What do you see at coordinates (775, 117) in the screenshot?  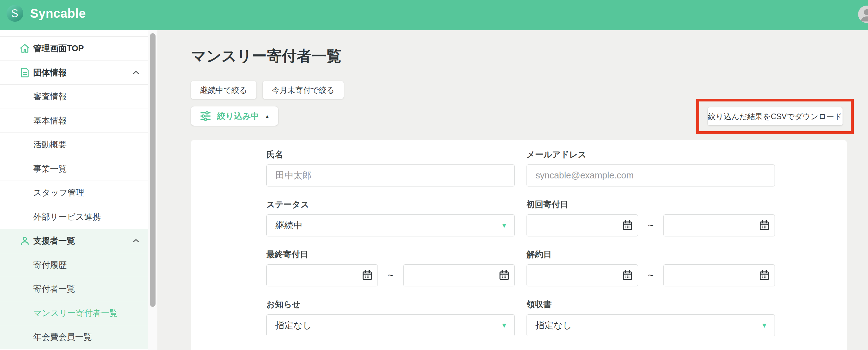 I see `csv-download-button: 絞り込んだ結果をCSVでダウンロード` at bounding box center [775, 117].